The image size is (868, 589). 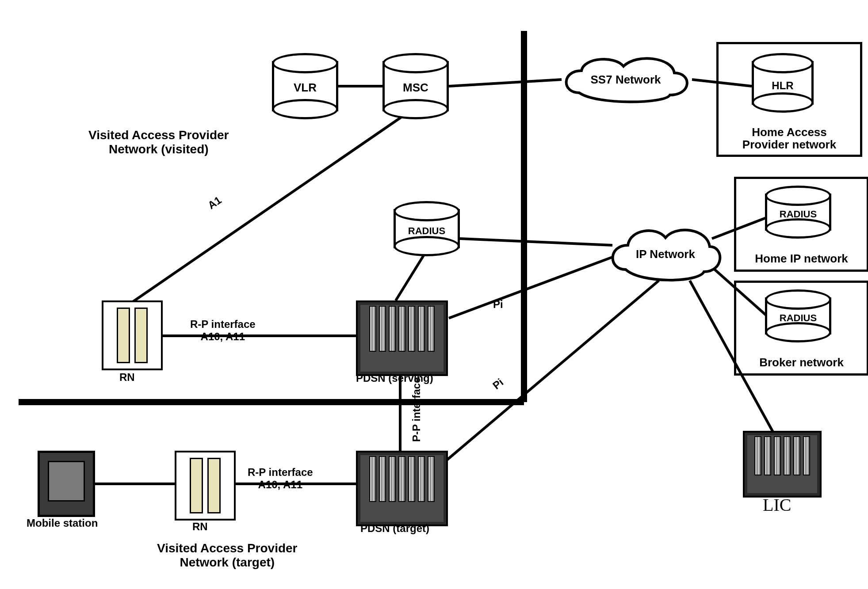 What do you see at coordinates (227, 555) in the screenshot?
I see `visited-provider-target-label: Visited Access Provider Network (target)` at bounding box center [227, 555].